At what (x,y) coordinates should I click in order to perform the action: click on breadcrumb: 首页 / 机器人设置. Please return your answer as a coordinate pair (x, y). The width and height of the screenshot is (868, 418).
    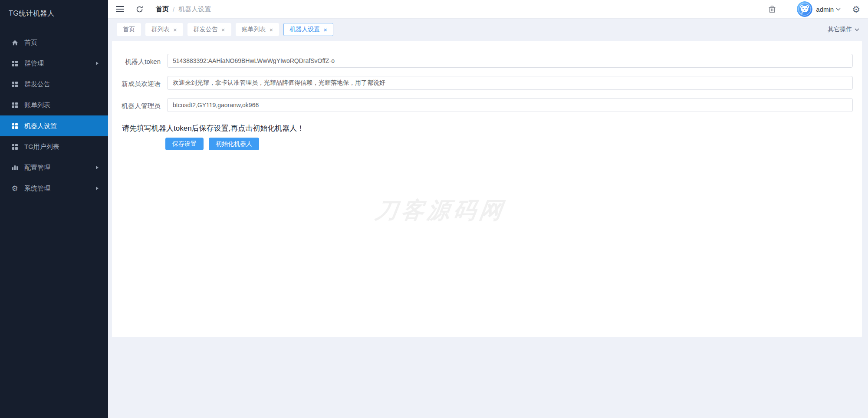
    Looking at the image, I should click on (183, 10).